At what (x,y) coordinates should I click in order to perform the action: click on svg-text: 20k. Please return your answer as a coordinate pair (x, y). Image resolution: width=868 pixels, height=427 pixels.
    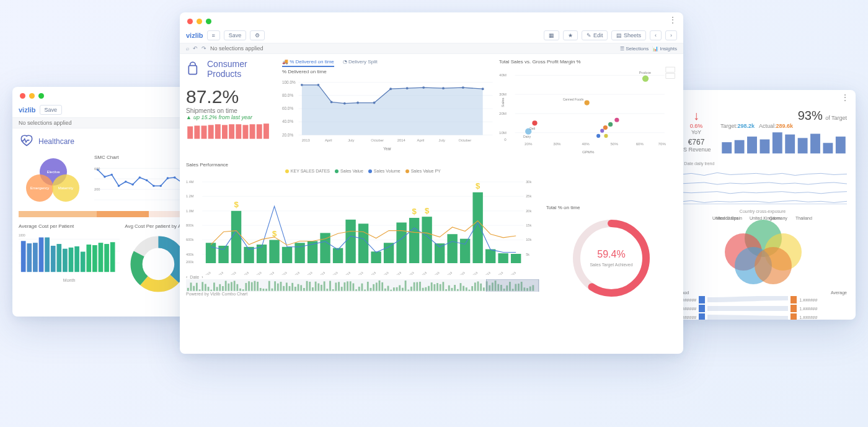
    Looking at the image, I should click on (528, 211).